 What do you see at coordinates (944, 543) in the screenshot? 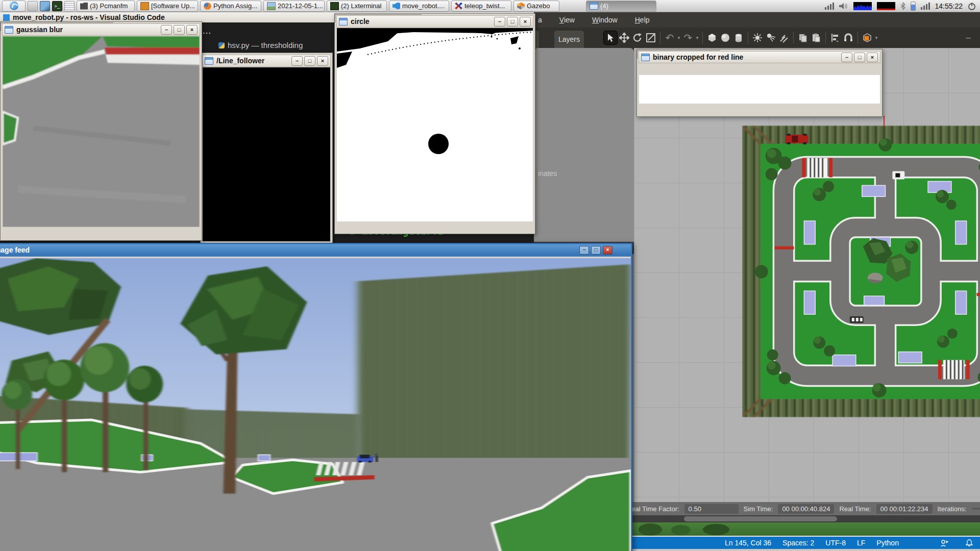
I see `feedback-icon` at bounding box center [944, 543].